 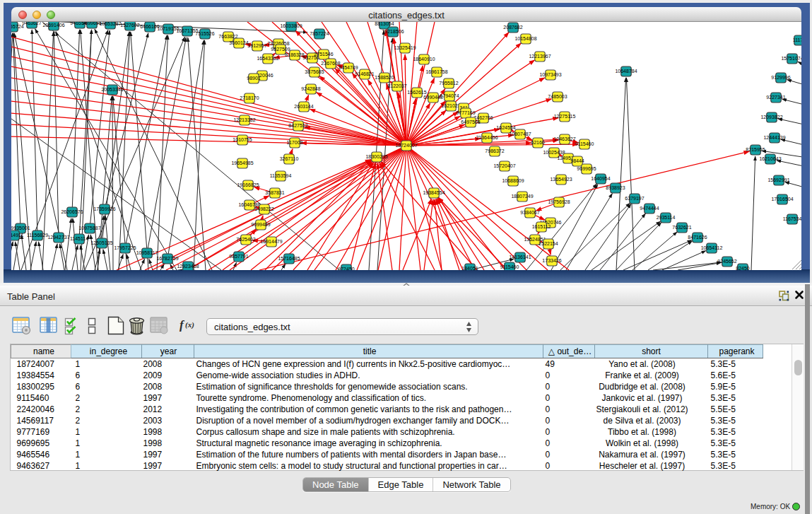 I want to click on svg-text: 11353594, so click(x=281, y=175).